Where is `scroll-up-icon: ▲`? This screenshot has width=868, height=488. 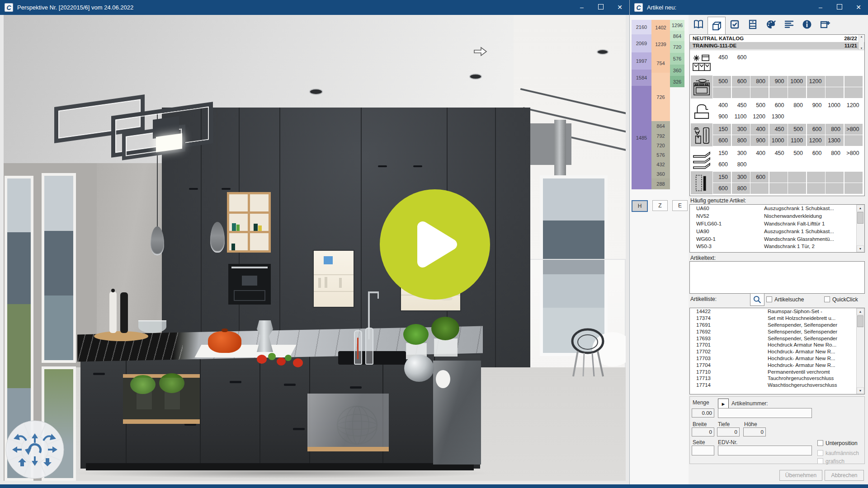
scroll-up-icon: ▲ is located at coordinates (860, 208).